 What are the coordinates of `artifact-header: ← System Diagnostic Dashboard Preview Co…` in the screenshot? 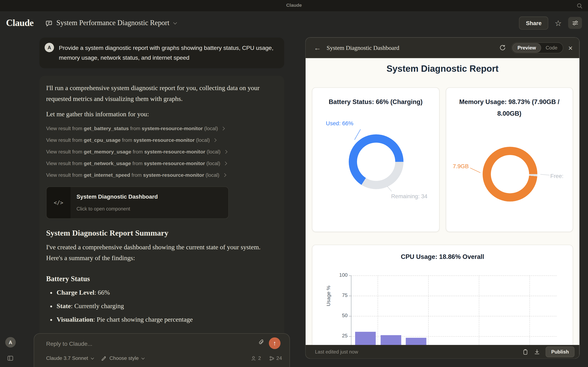 It's located at (443, 48).